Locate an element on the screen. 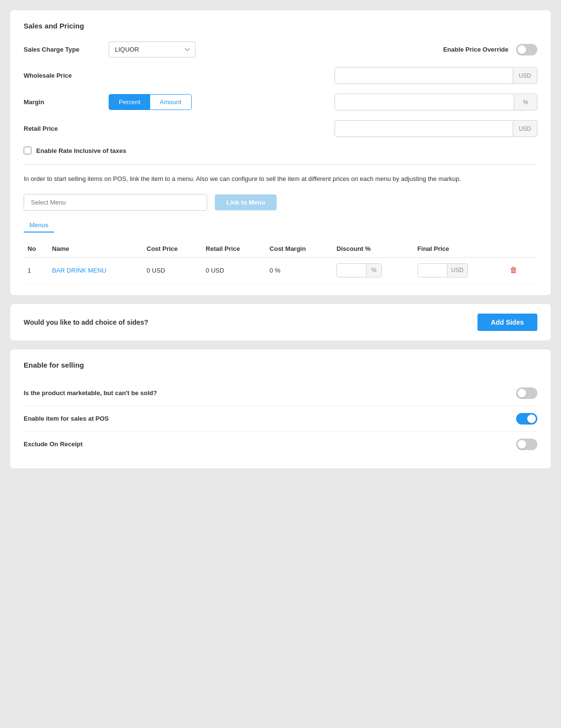  retail-price-input: 0 is located at coordinates (424, 128).